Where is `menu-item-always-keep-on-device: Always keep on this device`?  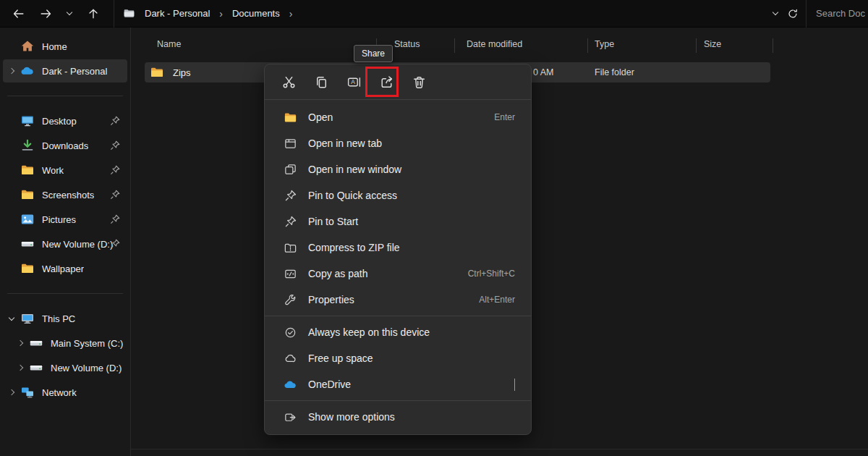
menu-item-always-keep-on-device: Always keep on this device is located at coordinates (398, 332).